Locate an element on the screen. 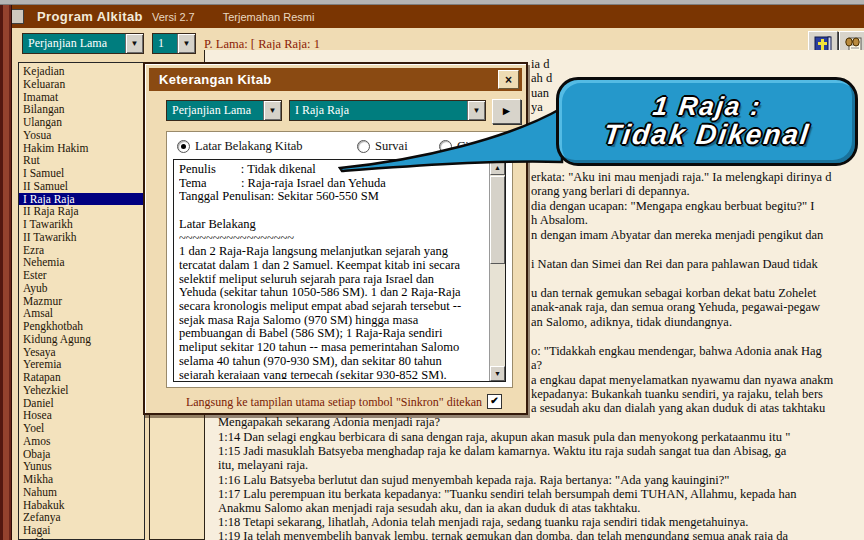  sidebar-item-kejadian: Kejadian is located at coordinates (82, 72).